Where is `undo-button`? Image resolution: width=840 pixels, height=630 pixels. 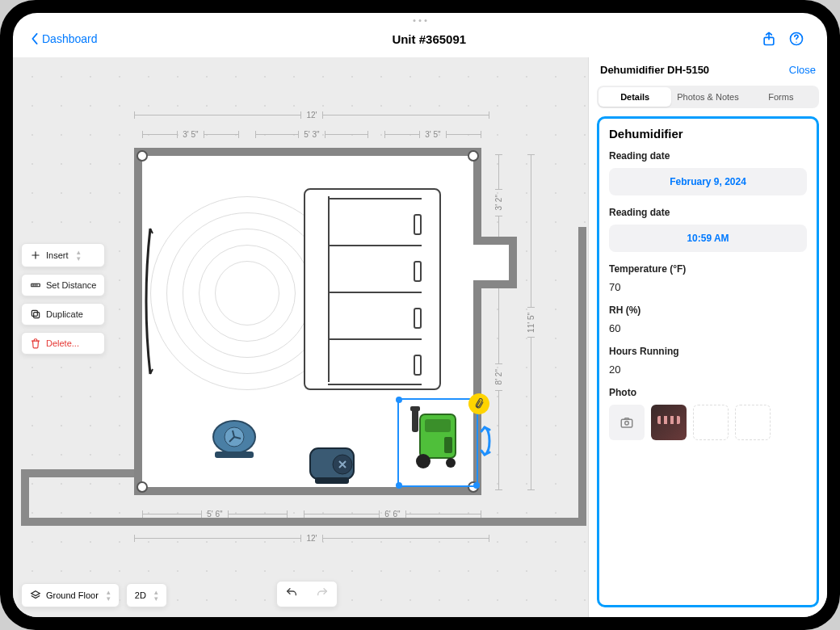
undo-button is located at coordinates (292, 594).